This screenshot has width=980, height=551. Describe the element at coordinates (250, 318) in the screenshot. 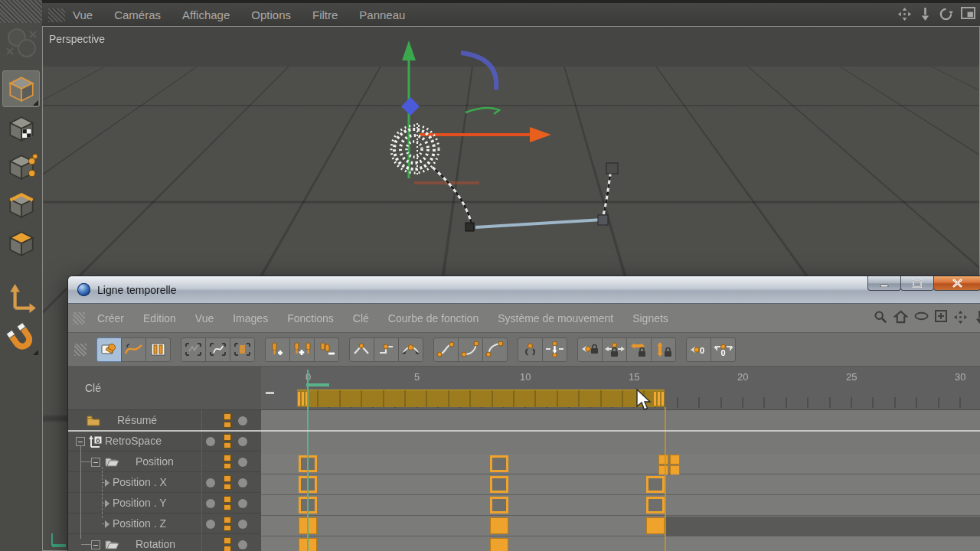

I see `tl-menu-images: Images` at that location.